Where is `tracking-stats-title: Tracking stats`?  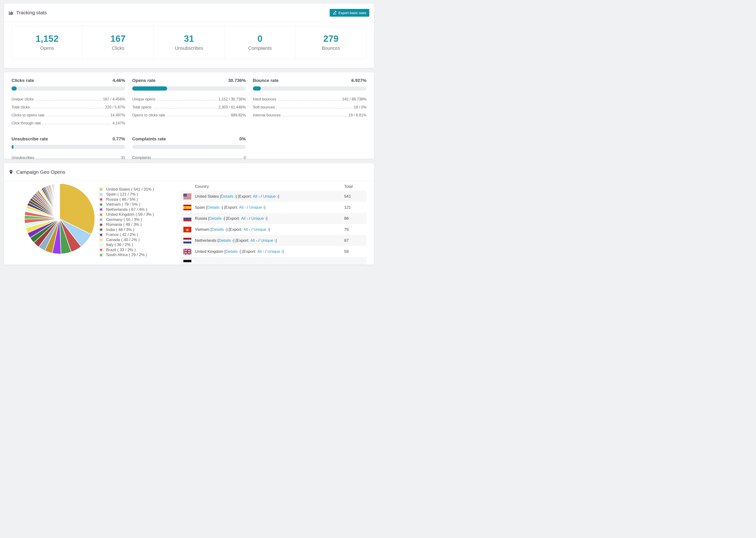
tracking-stats-title: Tracking stats is located at coordinates (28, 13).